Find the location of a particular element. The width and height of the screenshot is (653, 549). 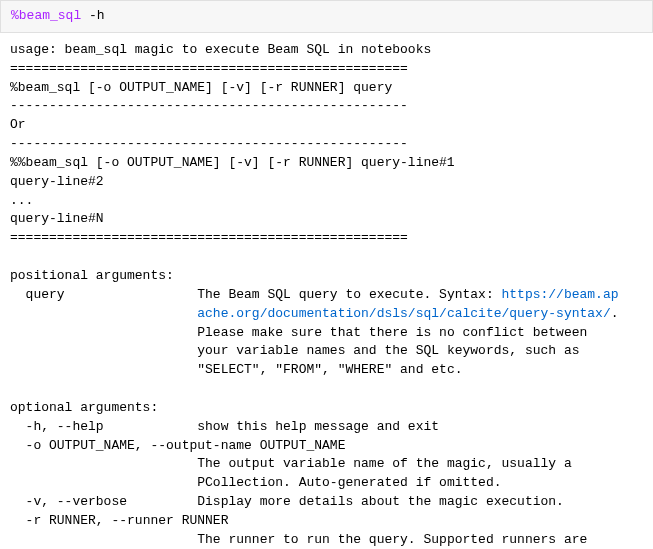

usage-multi-line-2: query-line#2 is located at coordinates (57, 182).